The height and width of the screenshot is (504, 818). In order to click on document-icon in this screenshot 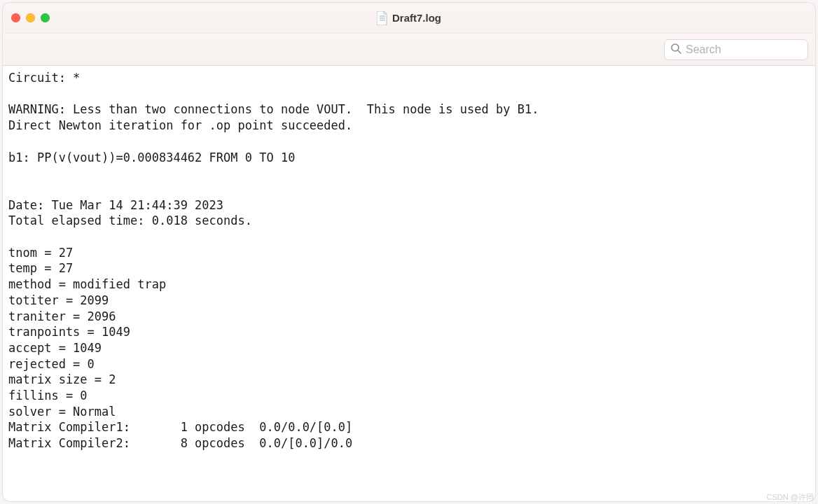, I will do `click(382, 18)`.